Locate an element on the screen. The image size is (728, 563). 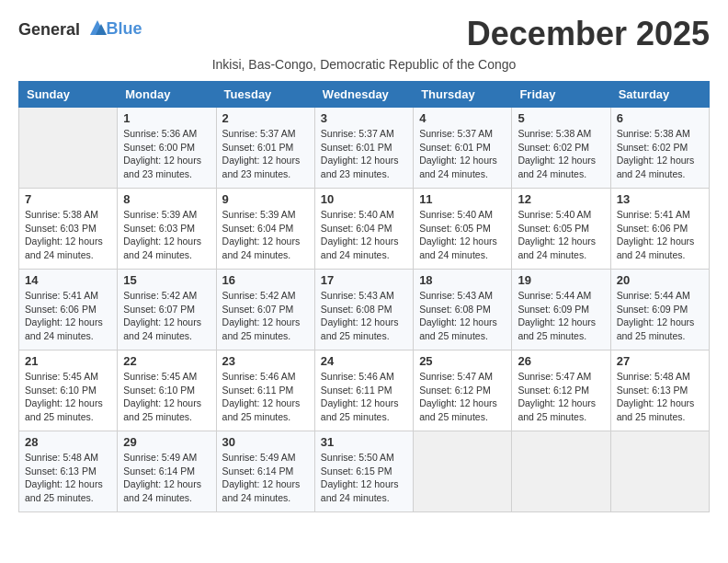
day-cell: 7Sunrise: 5:38 AM Sunset: 6:03 PM Daylig… is located at coordinates (68, 229).